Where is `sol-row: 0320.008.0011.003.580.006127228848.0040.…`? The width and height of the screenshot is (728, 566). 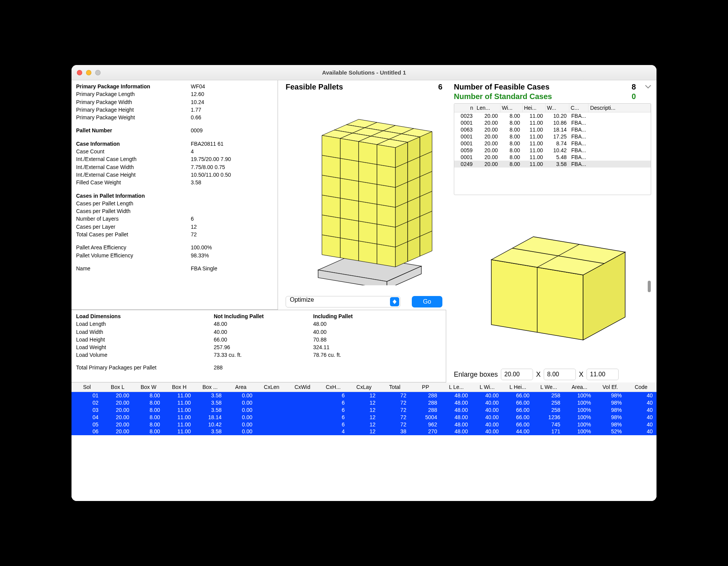
sol-row: 0320.008.0011.003.580.006127228848.0040.… is located at coordinates (364, 410).